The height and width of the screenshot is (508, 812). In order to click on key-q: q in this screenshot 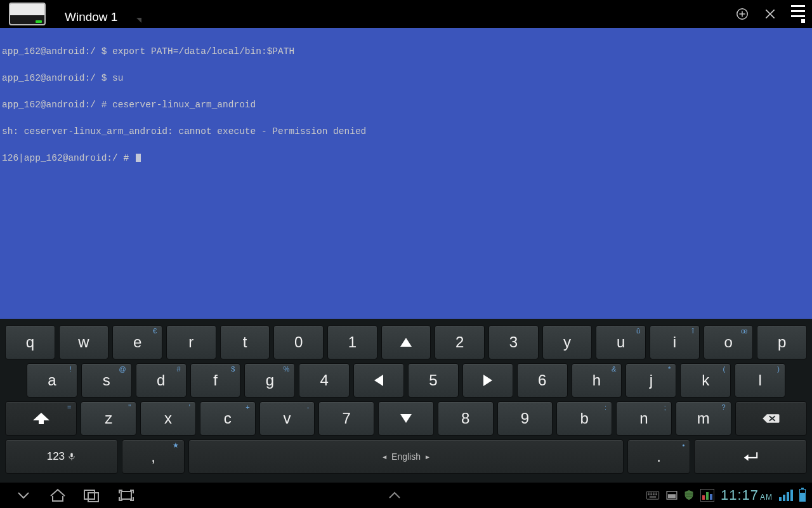, I will do `click(30, 342)`.